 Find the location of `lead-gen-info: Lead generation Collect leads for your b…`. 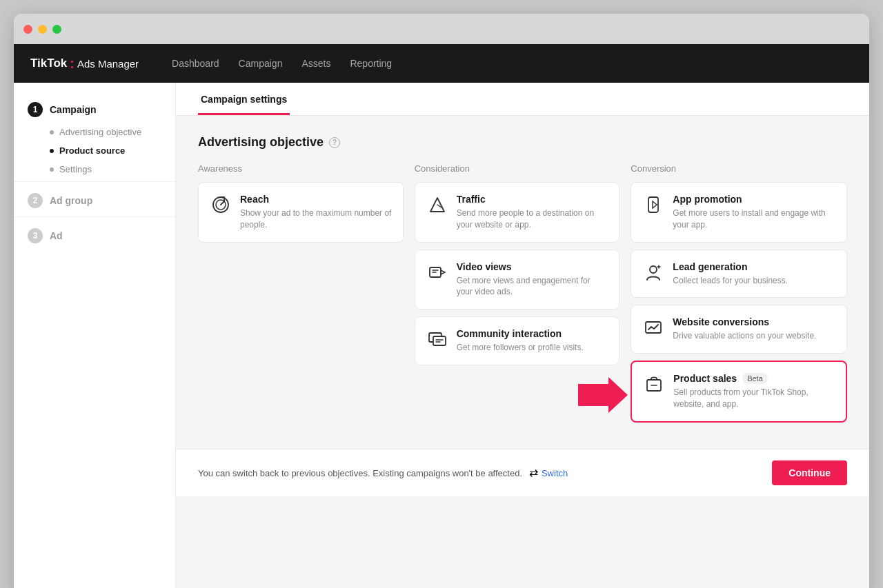

lead-gen-info: Lead generation Collect leads for your b… is located at coordinates (730, 274).